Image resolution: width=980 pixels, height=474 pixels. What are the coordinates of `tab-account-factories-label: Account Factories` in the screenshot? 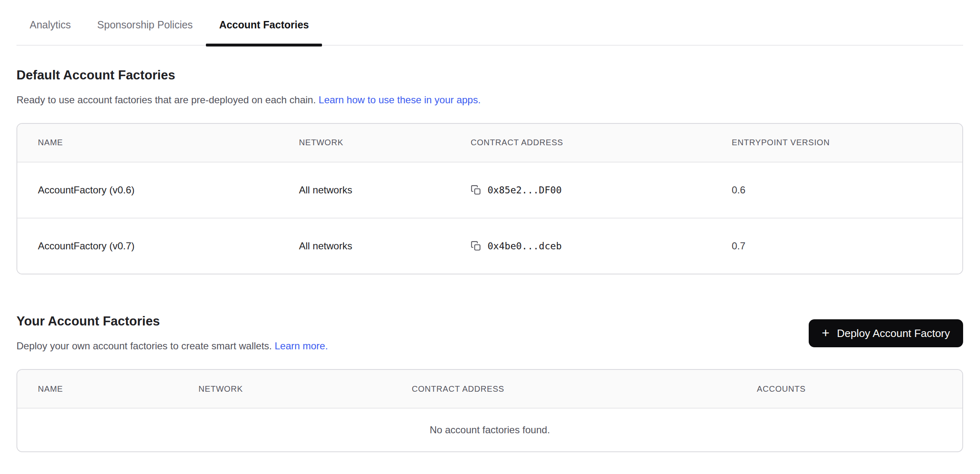 It's located at (264, 25).